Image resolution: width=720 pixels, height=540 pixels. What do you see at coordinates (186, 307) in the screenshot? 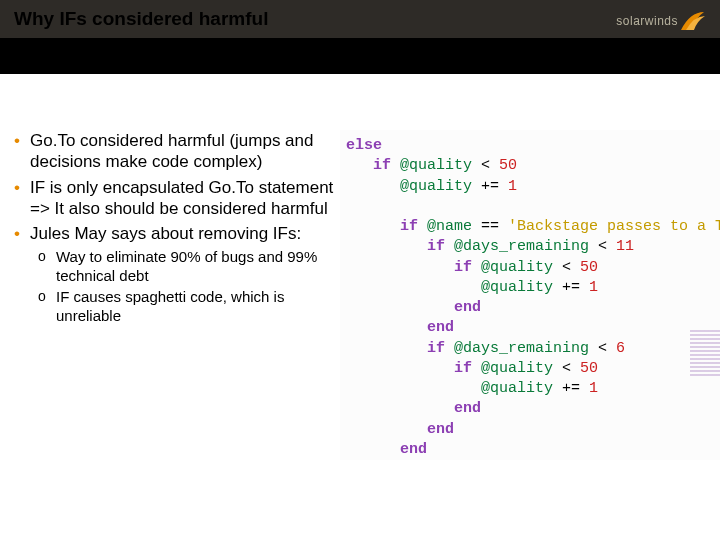
I see `sub-bullet-item: IF causes spaghetti code, which is unrel…` at bounding box center [186, 307].